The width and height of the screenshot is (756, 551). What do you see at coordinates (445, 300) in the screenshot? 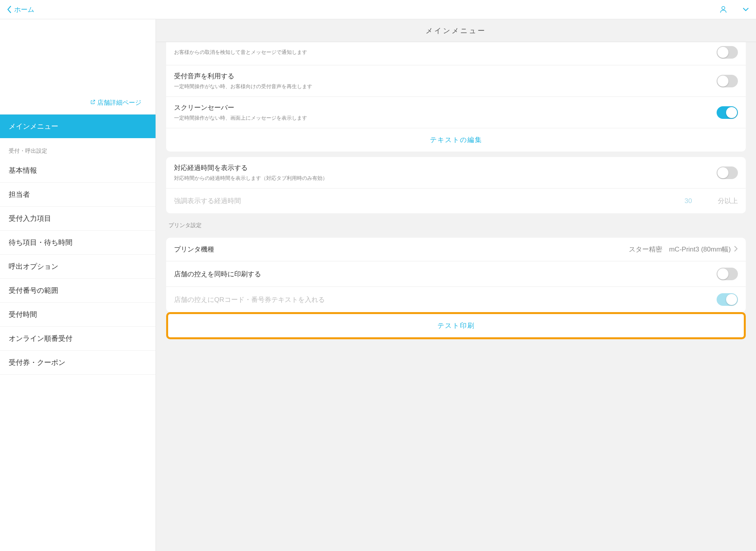
I see `setting-title: 店舗の控えにQRコード・番号券テキストを入れる` at bounding box center [445, 300].